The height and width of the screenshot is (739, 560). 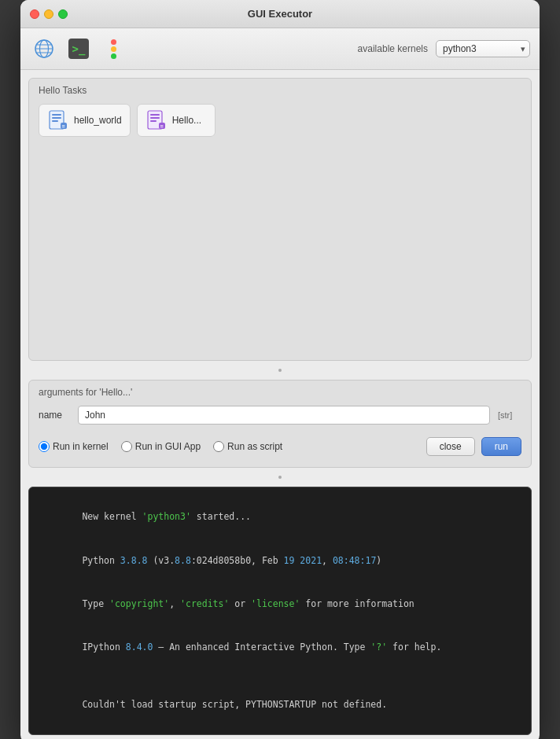 I want to click on kernel-select: python3 python2 R julia, so click(x=483, y=49).